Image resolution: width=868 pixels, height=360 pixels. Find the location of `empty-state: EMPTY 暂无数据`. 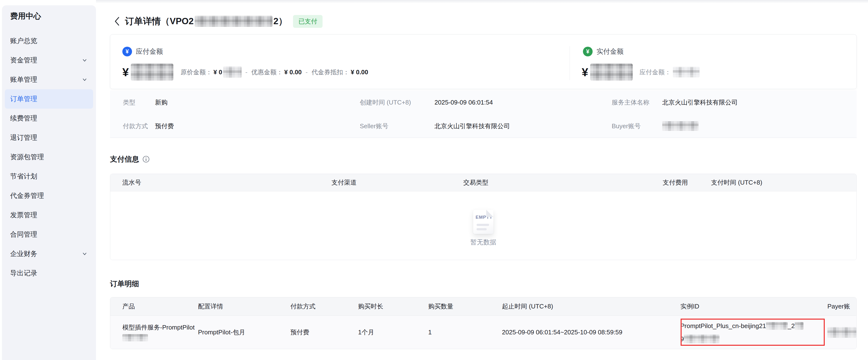

empty-state: EMPTY 暂无数据 is located at coordinates (483, 228).